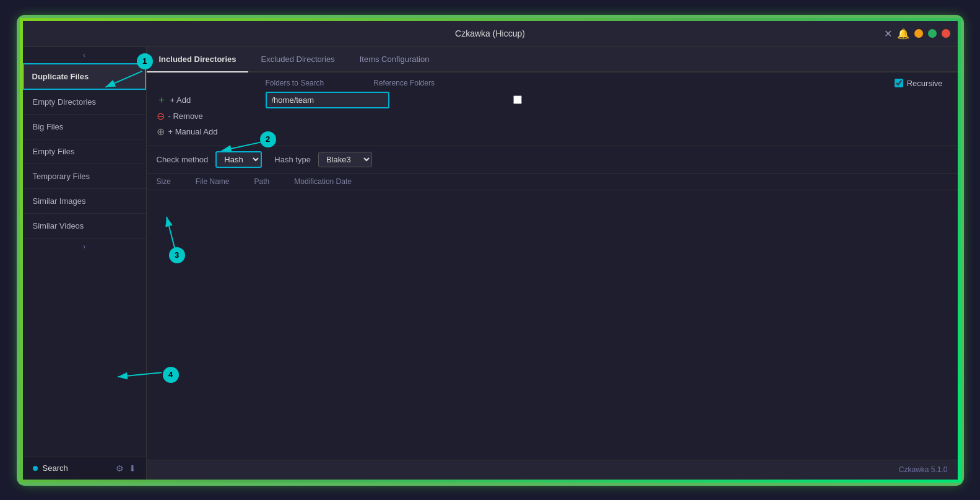 The height and width of the screenshot is (500, 980). What do you see at coordinates (239, 160) in the screenshot?
I see `check-method-select: Hash Name` at bounding box center [239, 160].